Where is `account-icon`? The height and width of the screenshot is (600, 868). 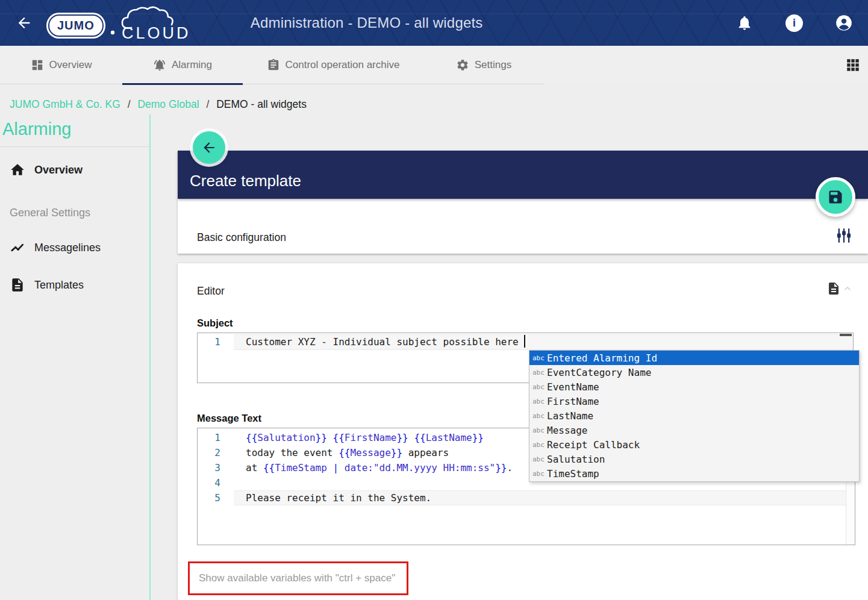 account-icon is located at coordinates (844, 23).